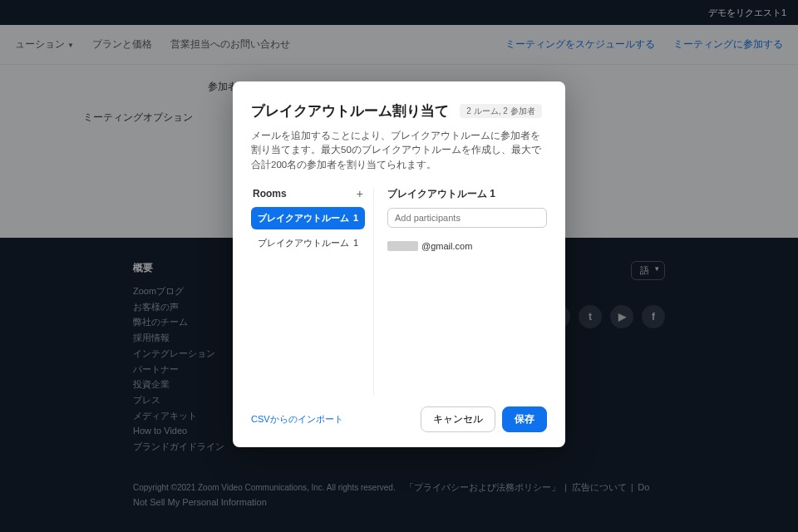 The image size is (798, 532). Describe the element at coordinates (360, 194) in the screenshot. I see `add-room-icon: +` at that location.